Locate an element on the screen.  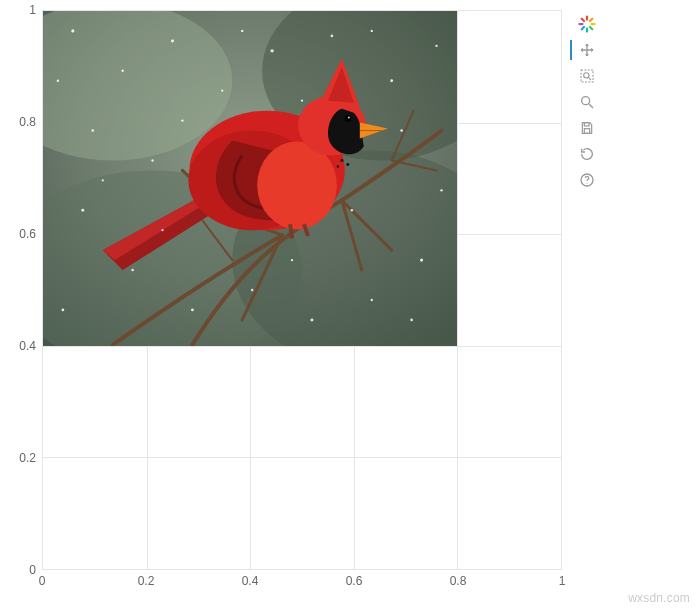
reset-tool is located at coordinates (587, 154).